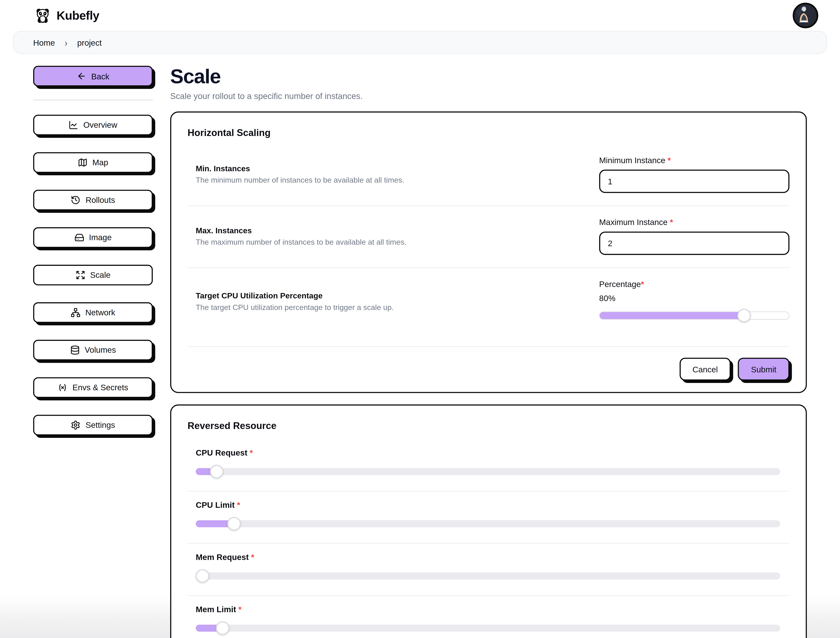 This screenshot has width=840, height=638. I want to click on sidebar-item-label: Envs & Secrets, so click(100, 387).